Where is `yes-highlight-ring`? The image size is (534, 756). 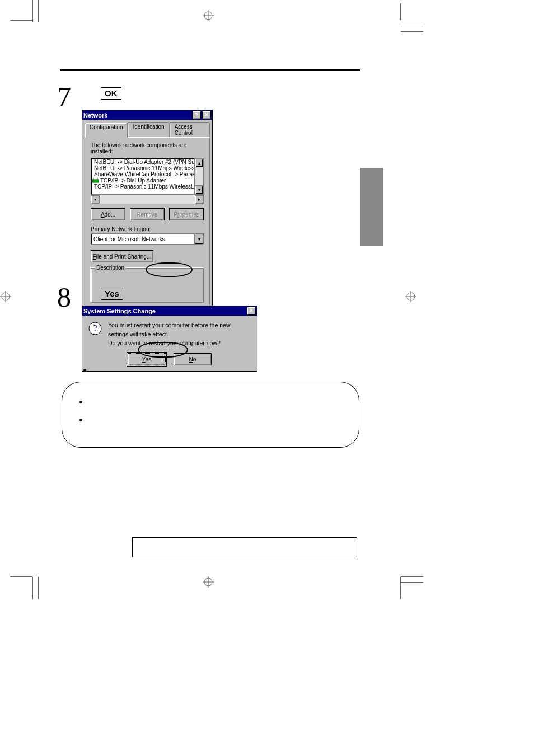 yes-highlight-ring is located at coordinates (163, 350).